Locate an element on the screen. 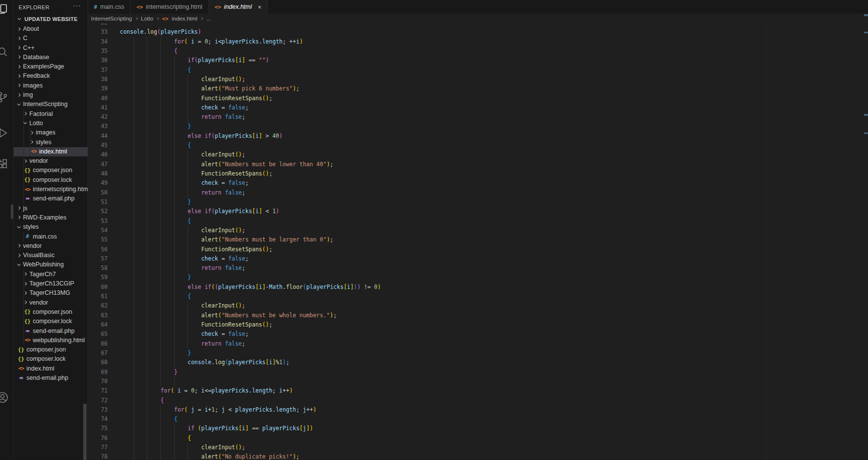 This screenshot has width=868, height=460. code-line-66: 66 return false; is located at coordinates (478, 344).